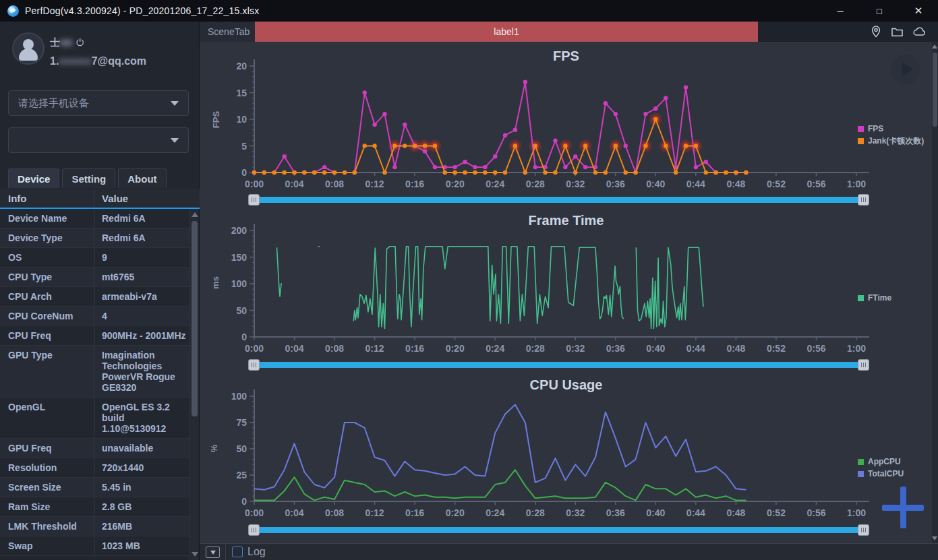  Describe the element at coordinates (891, 129) in the screenshot. I see `legend-item: FPS` at that location.